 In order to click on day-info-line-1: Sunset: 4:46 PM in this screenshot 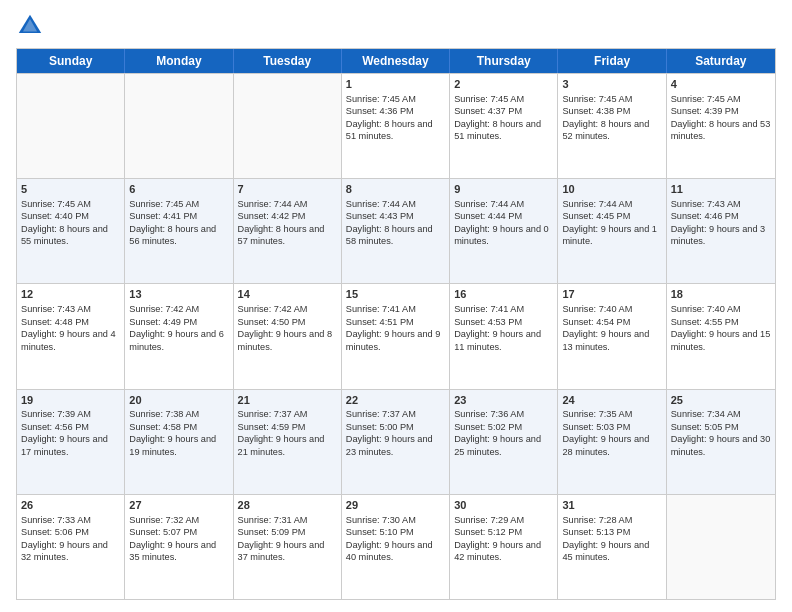, I will do `click(705, 216)`.